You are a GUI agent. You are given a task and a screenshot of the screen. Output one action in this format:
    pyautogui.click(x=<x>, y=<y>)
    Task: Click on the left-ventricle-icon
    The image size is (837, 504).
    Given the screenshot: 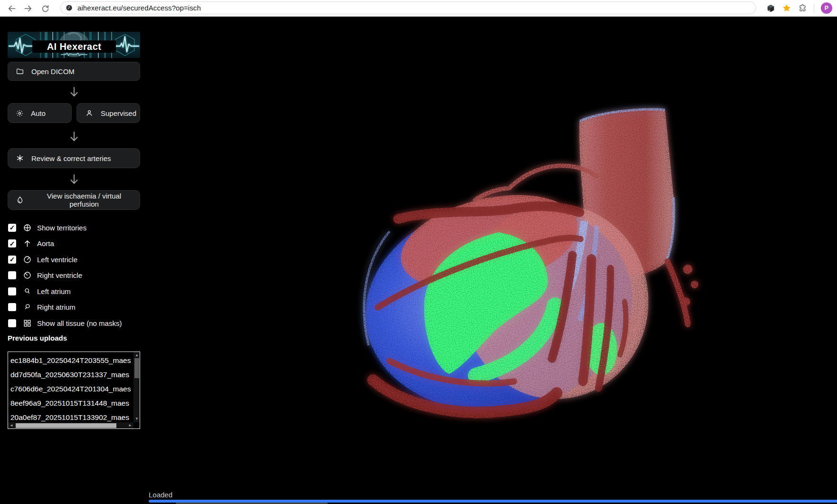 What is the action you would take?
    pyautogui.click(x=27, y=259)
    